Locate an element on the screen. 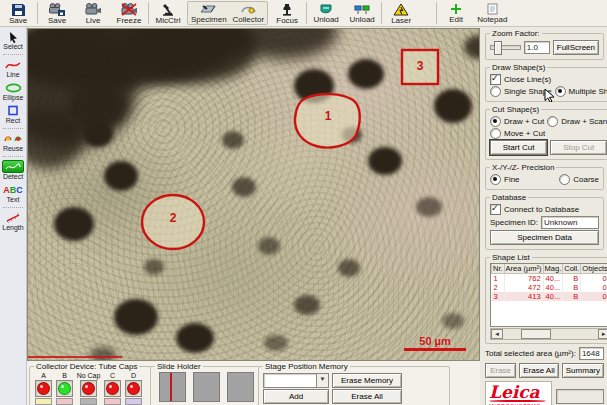 This screenshot has height=405, width=607. save-button: Save is located at coordinates (18, 13).